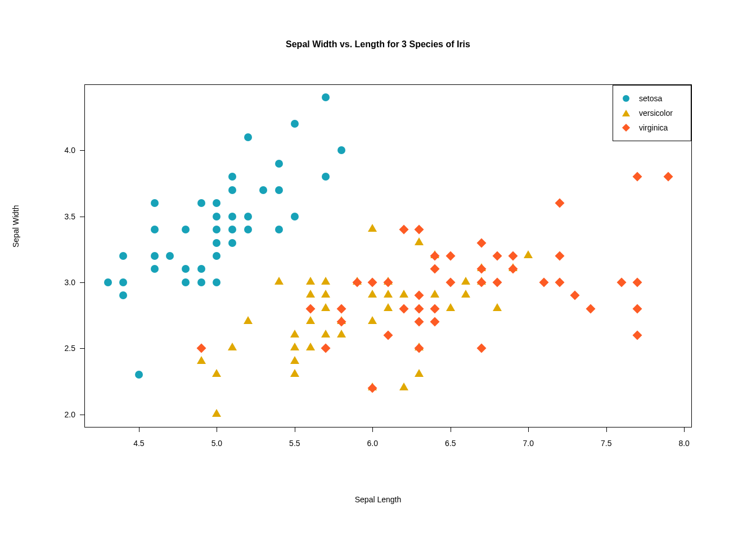 Image resolution: width=756 pixels, height=540 pixels. What do you see at coordinates (66, 415) in the screenshot?
I see `y-tick-label: 2.0` at bounding box center [66, 415].